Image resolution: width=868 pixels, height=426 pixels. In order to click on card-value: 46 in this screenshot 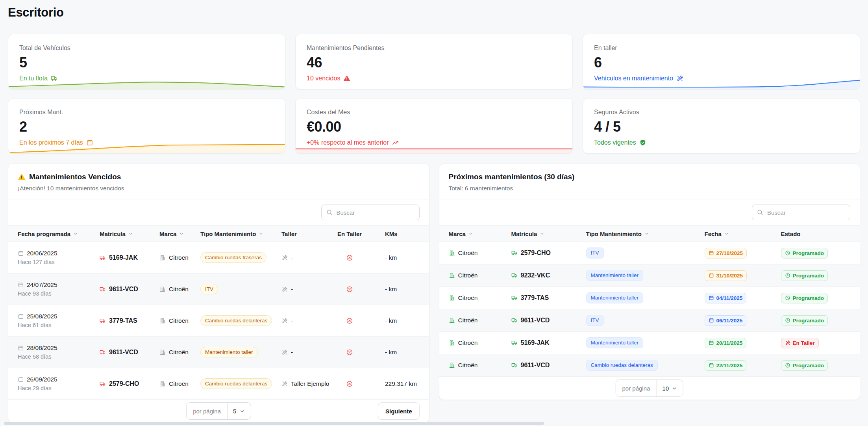, I will do `click(434, 63)`.